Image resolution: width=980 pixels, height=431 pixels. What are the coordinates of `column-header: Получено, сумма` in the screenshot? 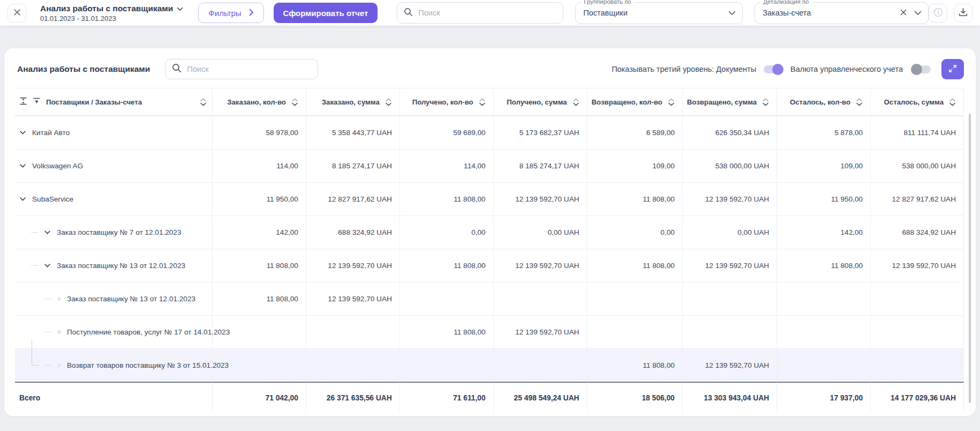 It's located at (540, 102).